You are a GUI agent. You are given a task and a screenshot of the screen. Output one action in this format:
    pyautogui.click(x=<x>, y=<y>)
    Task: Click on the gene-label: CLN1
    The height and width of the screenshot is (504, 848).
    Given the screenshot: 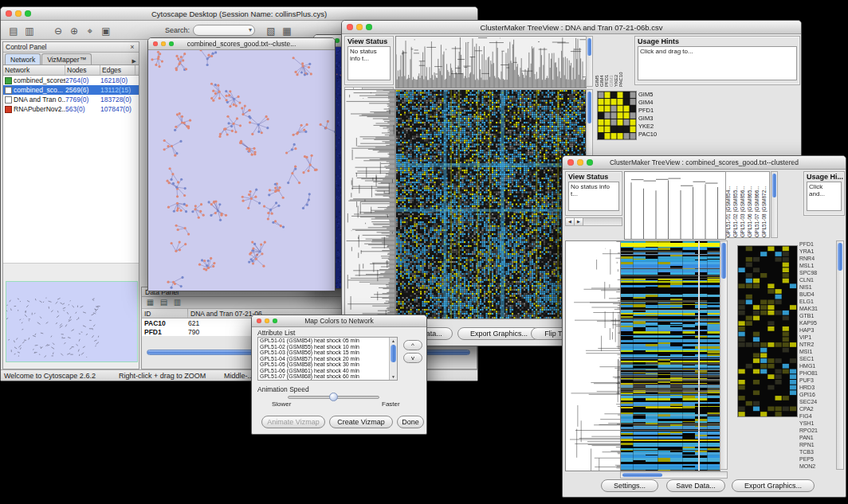 What is the action you would take?
    pyautogui.click(x=817, y=280)
    